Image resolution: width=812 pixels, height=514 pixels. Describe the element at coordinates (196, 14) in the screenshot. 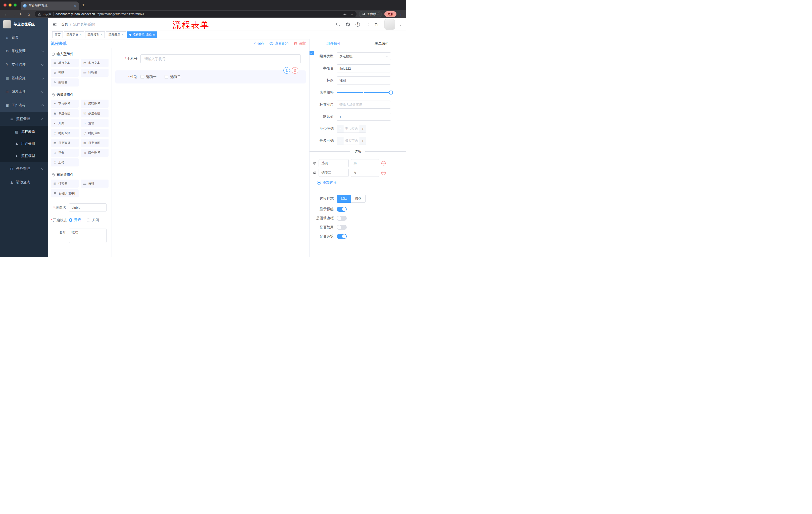

I see `address-bar: 不安全 dashboard.yudao.iocoder.cn /bpm/mana…` at that location.